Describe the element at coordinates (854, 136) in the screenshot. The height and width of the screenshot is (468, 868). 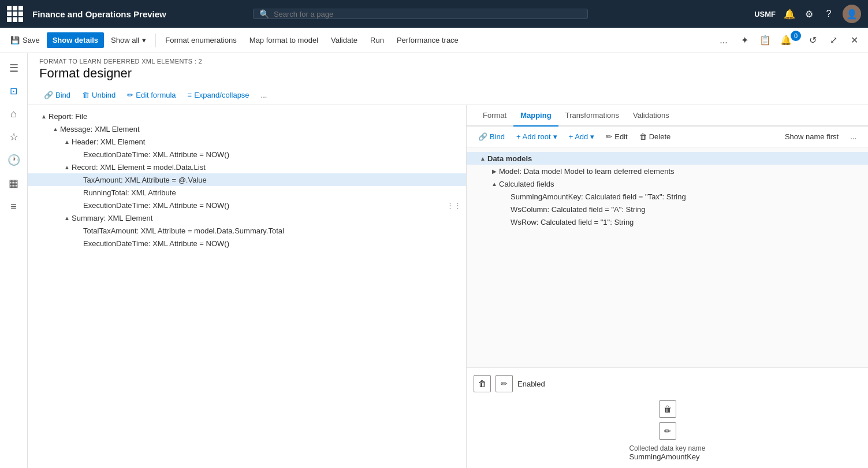
I see `right-more-button: ...` at that location.